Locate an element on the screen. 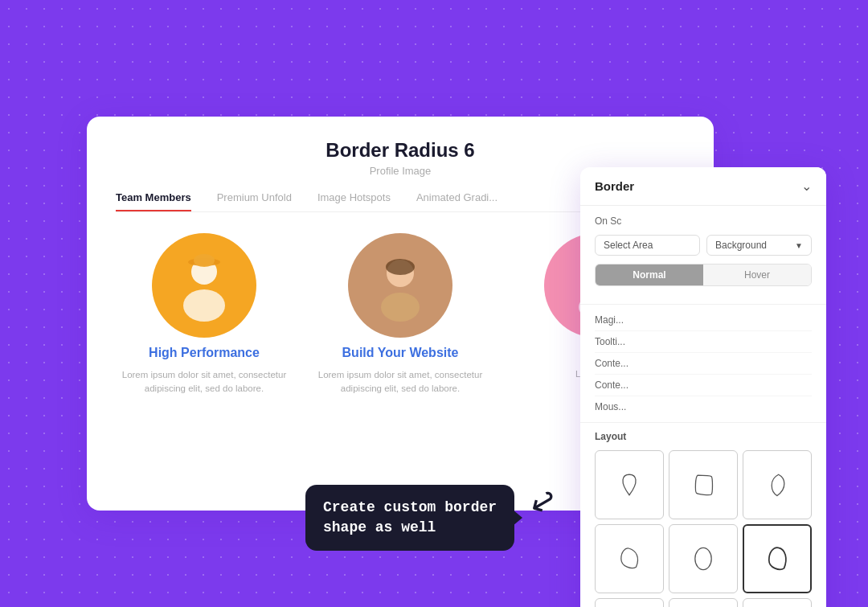  on-scroll-label: On Sc is located at coordinates (608, 221).